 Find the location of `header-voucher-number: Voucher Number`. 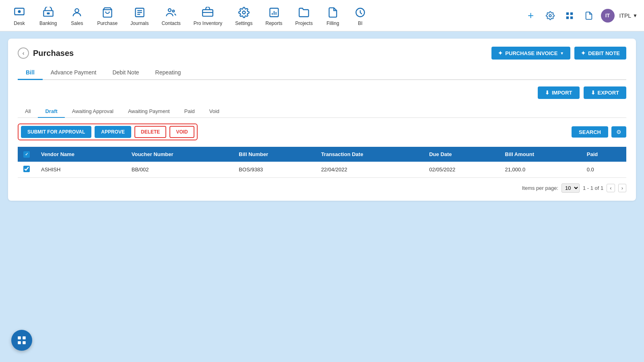

header-voucher-number: Voucher Number is located at coordinates (180, 154).